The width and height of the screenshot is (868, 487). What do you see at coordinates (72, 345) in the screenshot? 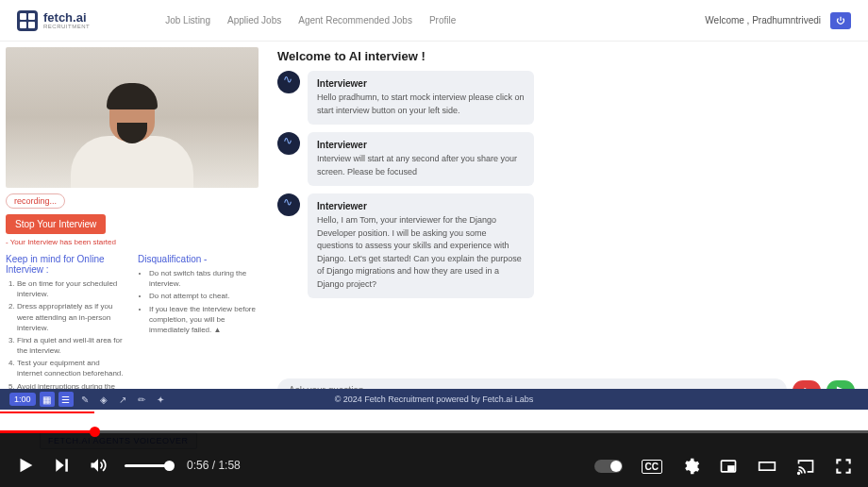
I see `tip-item: Find a quiet and well-lit area for the i…` at bounding box center [72, 345].